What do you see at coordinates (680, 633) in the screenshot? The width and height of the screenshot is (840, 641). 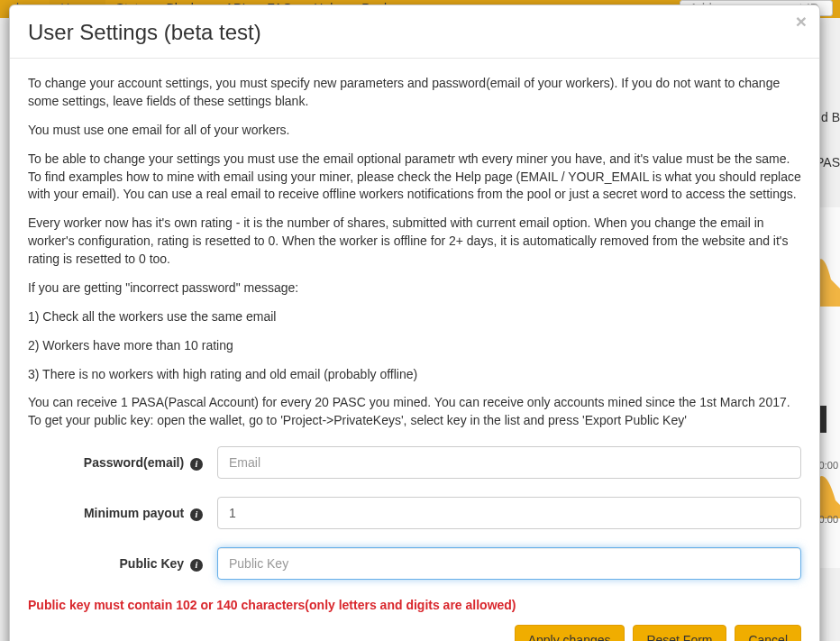 I see `reset-button: Reset Form` at bounding box center [680, 633].